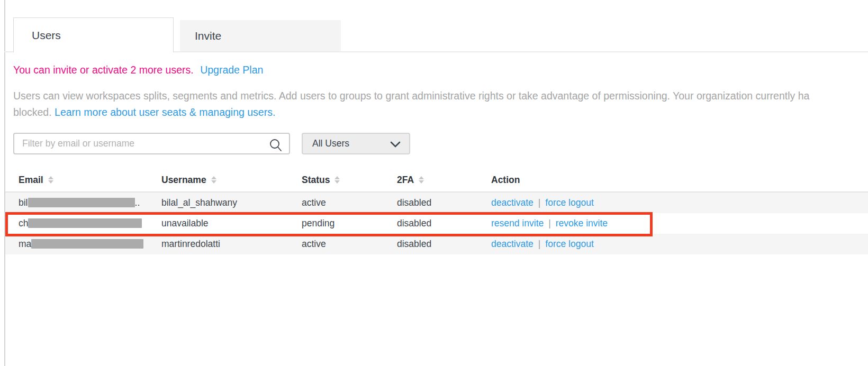 The height and width of the screenshot is (366, 868). I want to click on tab-users-label: Users, so click(47, 35).